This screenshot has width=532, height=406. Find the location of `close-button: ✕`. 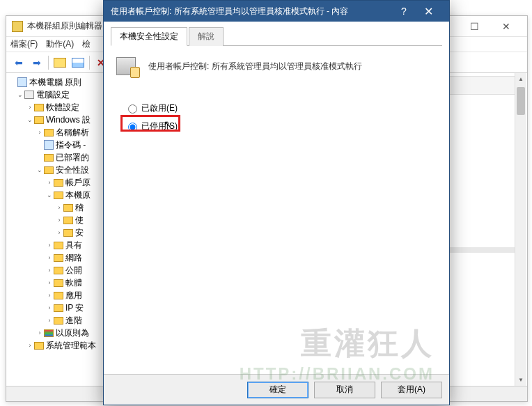

close-button: ✕ is located at coordinates (506, 26).